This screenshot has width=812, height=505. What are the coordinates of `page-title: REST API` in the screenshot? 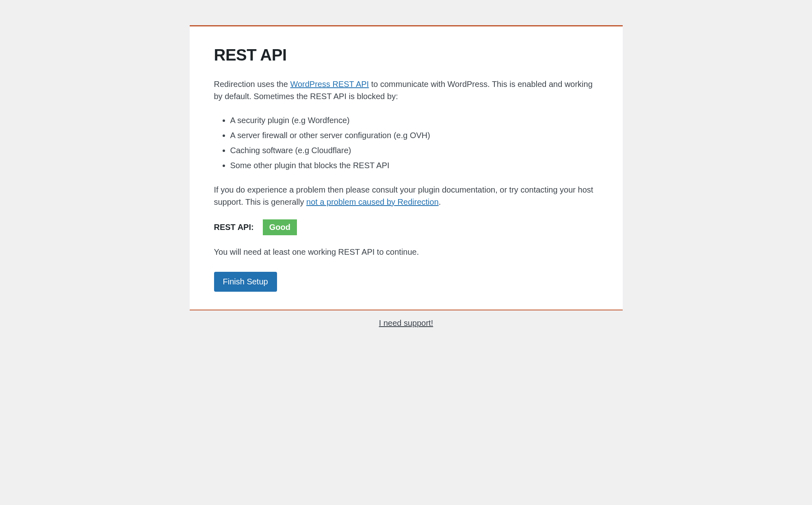 It's located at (406, 55).